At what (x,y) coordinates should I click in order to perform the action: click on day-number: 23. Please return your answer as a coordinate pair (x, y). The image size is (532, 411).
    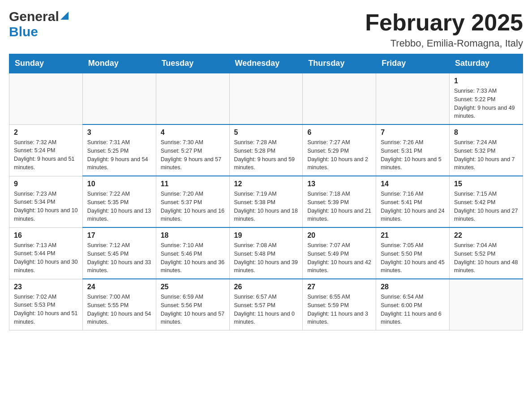
    Looking at the image, I should click on (46, 287).